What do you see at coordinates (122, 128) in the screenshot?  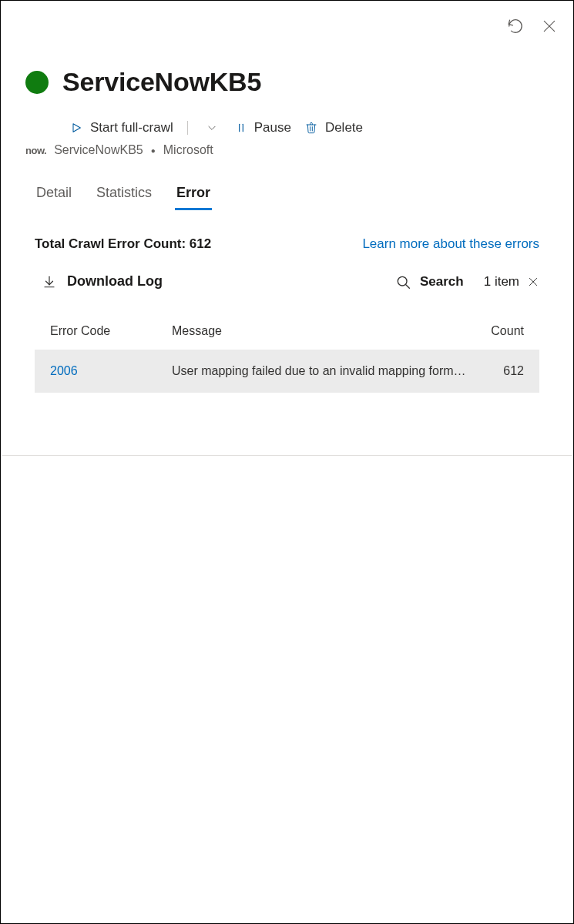 I see `start-crawl-button: Start full-crawl` at bounding box center [122, 128].